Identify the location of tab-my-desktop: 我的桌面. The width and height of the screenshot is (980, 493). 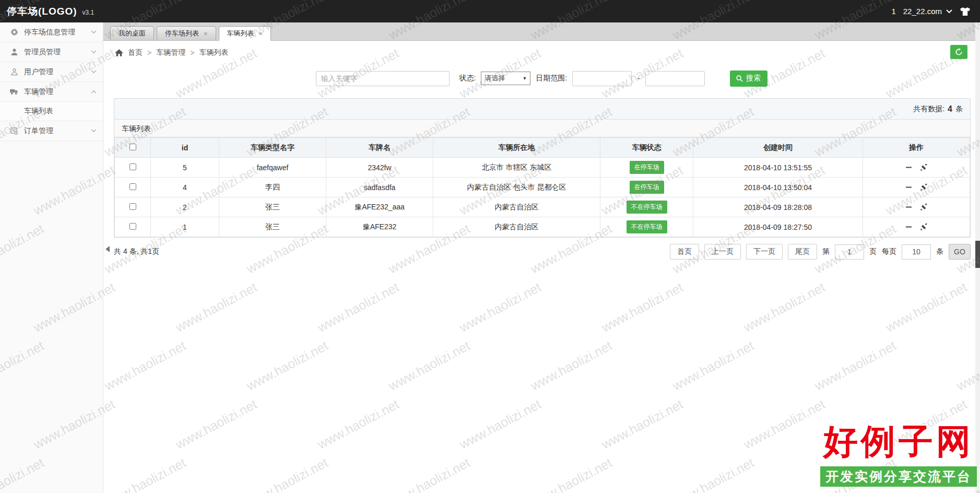
(132, 33).